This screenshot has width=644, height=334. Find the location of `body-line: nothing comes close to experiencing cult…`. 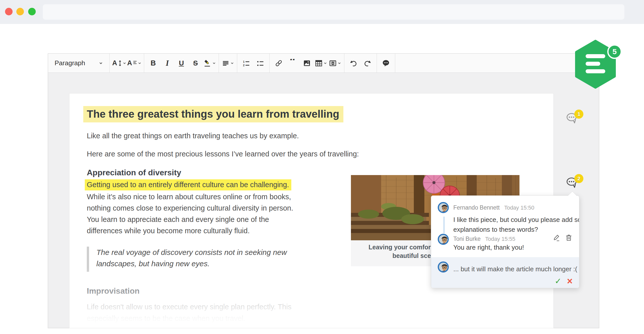

body-line: nothing comes close to experiencing cult… is located at coordinates (190, 208).